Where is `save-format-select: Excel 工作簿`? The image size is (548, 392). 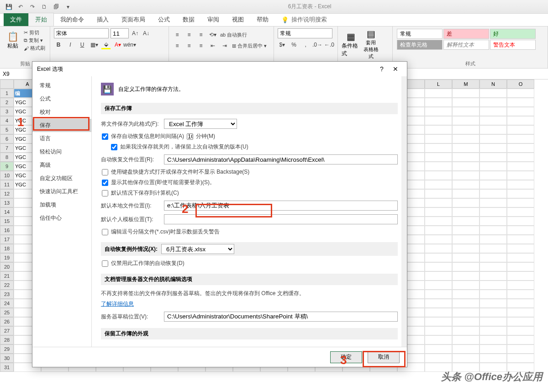 save-format-select: Excel 工作簿 is located at coordinates (200, 124).